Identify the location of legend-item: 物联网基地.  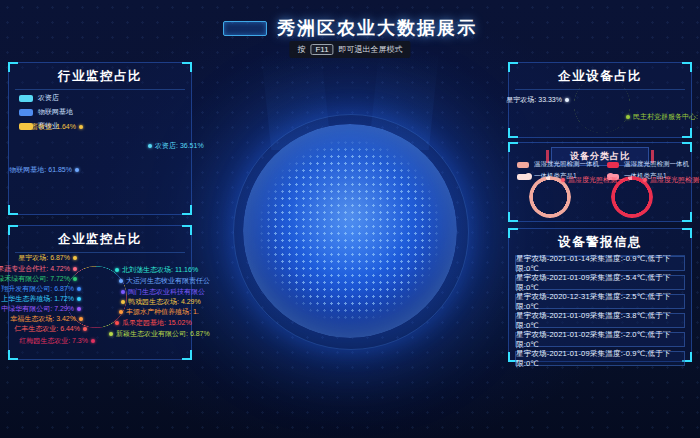
(46, 112).